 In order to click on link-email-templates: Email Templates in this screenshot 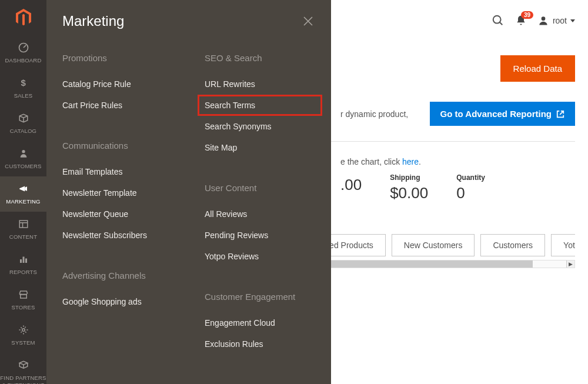, I will do `click(118, 172)`.